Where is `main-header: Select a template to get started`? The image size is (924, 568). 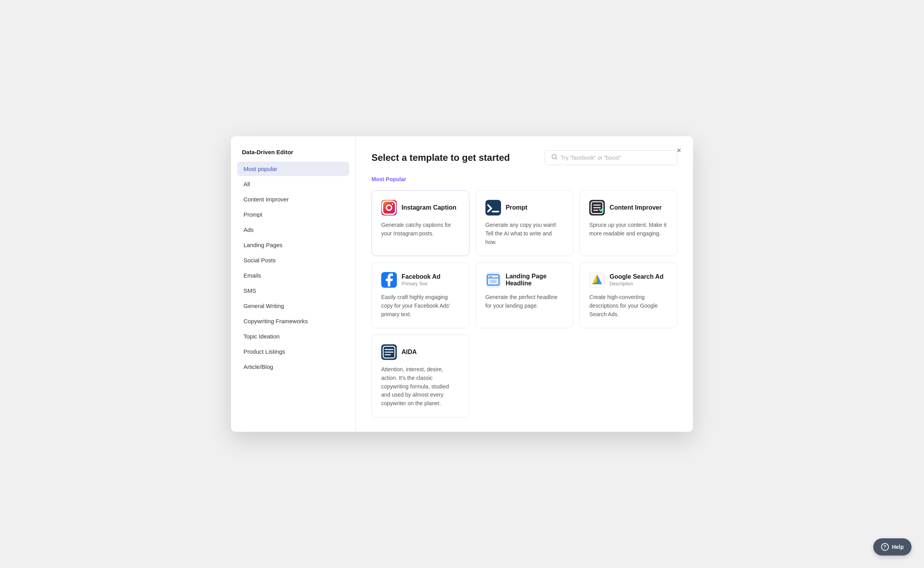
main-header: Select a template to get started is located at coordinates (524, 158).